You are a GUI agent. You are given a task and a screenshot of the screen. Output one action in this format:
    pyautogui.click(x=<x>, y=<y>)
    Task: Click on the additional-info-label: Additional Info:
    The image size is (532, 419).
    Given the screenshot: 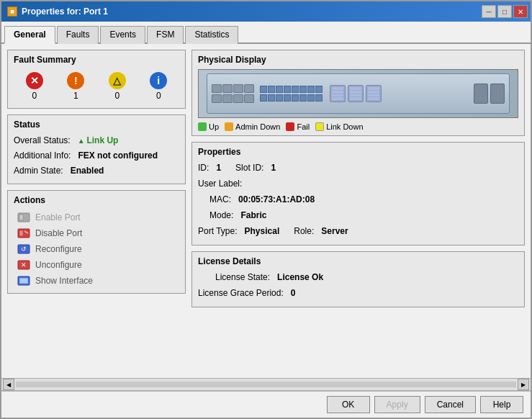 What is the action you would take?
    pyautogui.click(x=42, y=156)
    